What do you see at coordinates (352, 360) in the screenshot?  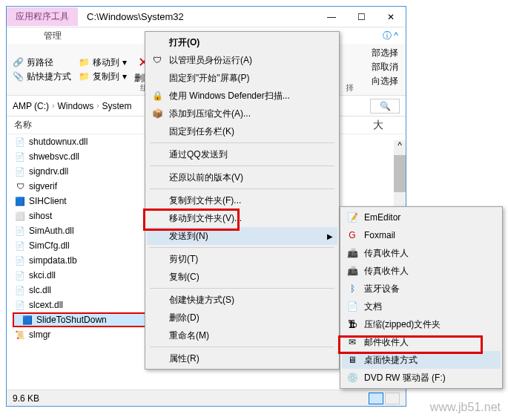 I see `desktop-icon: 🖥` at bounding box center [352, 360].